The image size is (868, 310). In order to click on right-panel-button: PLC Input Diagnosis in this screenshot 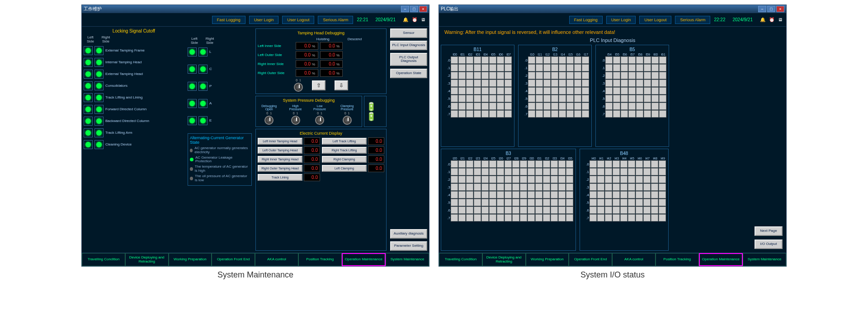, I will do `click(409, 45)`.